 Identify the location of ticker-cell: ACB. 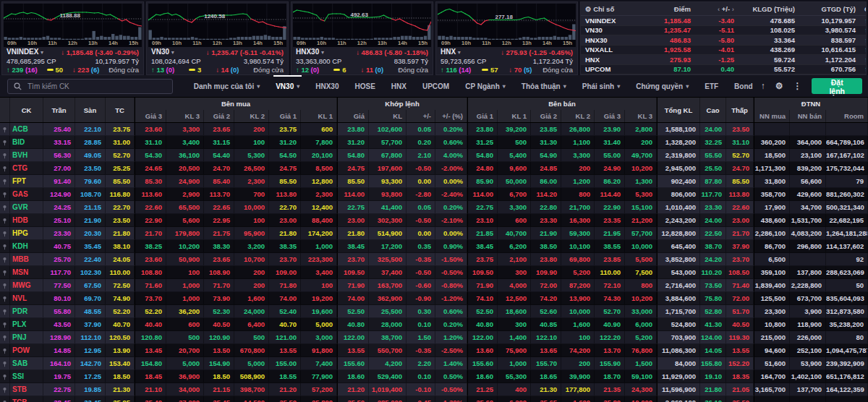
(27, 129).